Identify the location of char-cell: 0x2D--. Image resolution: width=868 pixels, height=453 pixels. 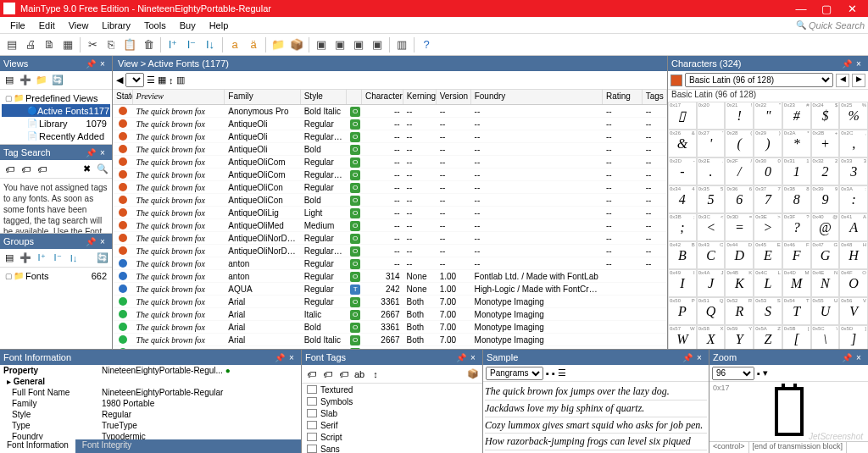
(682, 171).